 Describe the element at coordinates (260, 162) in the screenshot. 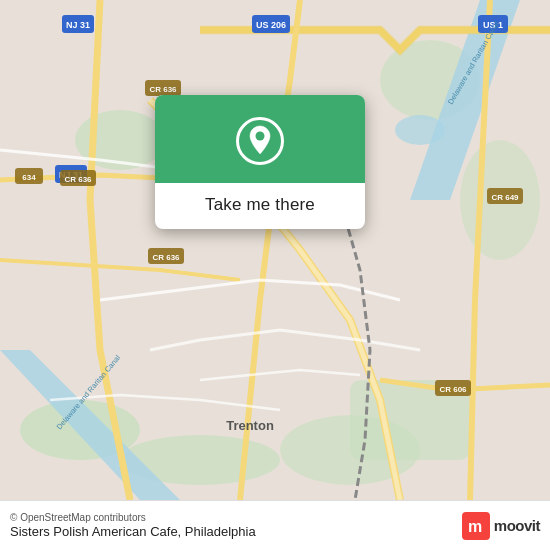

I see `location-popup: Take me there` at that location.